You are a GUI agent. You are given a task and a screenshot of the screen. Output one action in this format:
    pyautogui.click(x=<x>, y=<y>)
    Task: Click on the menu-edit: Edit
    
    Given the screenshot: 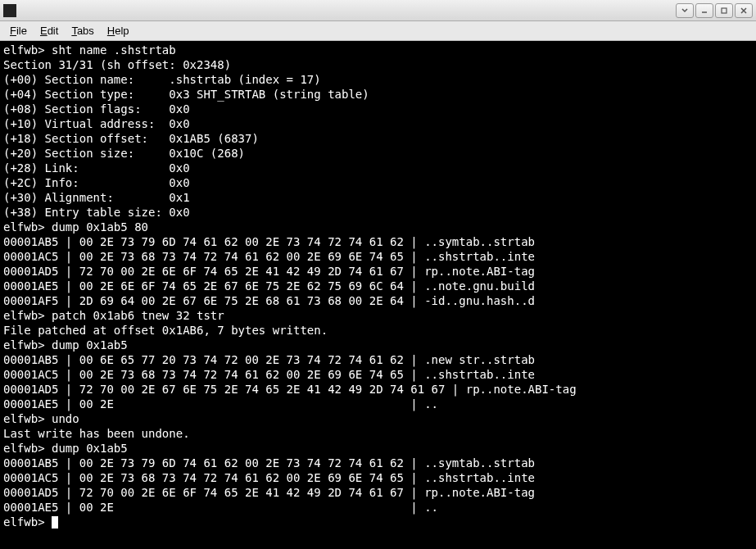 What is the action you would take?
    pyautogui.click(x=49, y=31)
    